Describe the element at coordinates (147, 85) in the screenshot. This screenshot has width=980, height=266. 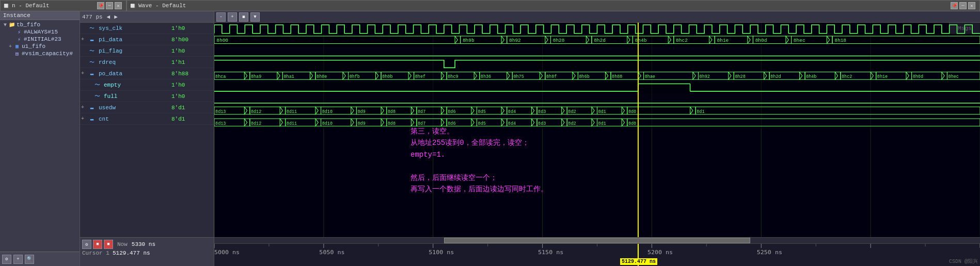
I see `signal-row-empty: 〜 empty 1'h0` at that location.